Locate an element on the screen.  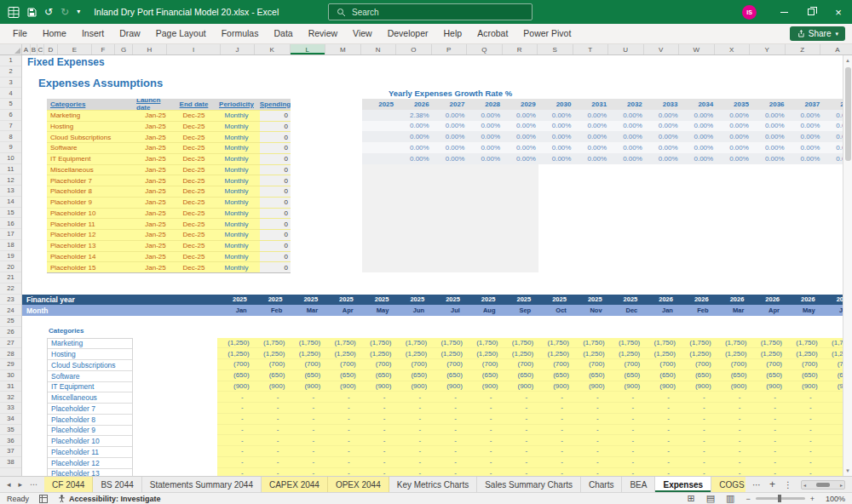
sheet-tab-cogs-assumptions: COGS Assumptions is located at coordinates (728, 484).